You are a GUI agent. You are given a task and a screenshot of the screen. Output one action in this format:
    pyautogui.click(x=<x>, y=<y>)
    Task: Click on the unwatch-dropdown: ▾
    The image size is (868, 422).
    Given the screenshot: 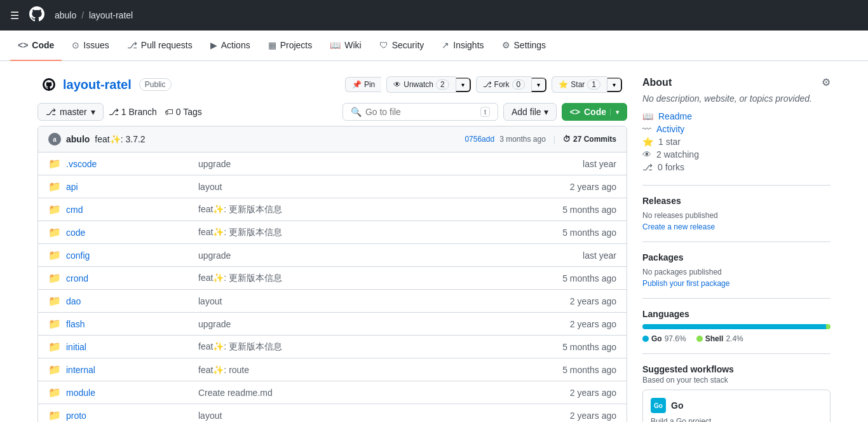 What is the action you would take?
    pyautogui.click(x=463, y=85)
    